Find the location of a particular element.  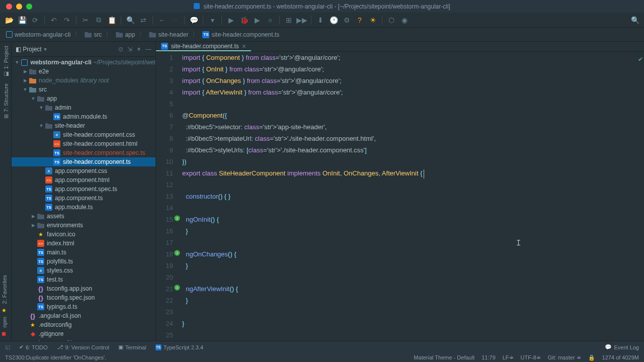

search-everywhere-icon: 🔍 is located at coordinates (635, 20).